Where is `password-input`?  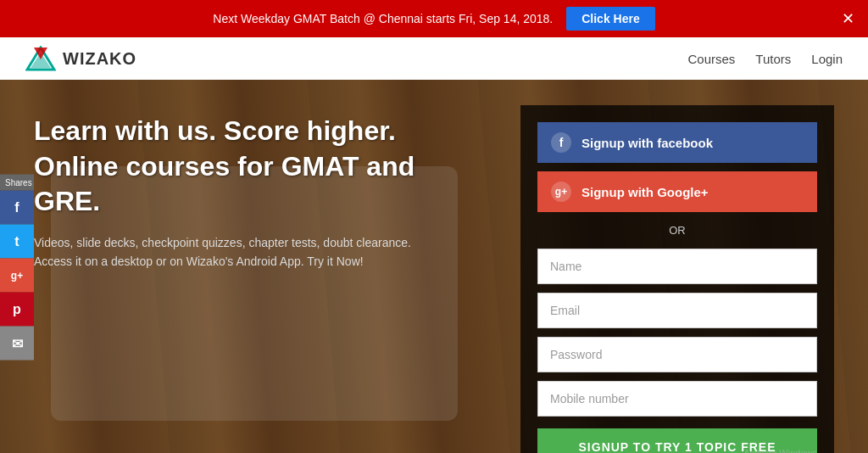
password-input is located at coordinates (677, 355).